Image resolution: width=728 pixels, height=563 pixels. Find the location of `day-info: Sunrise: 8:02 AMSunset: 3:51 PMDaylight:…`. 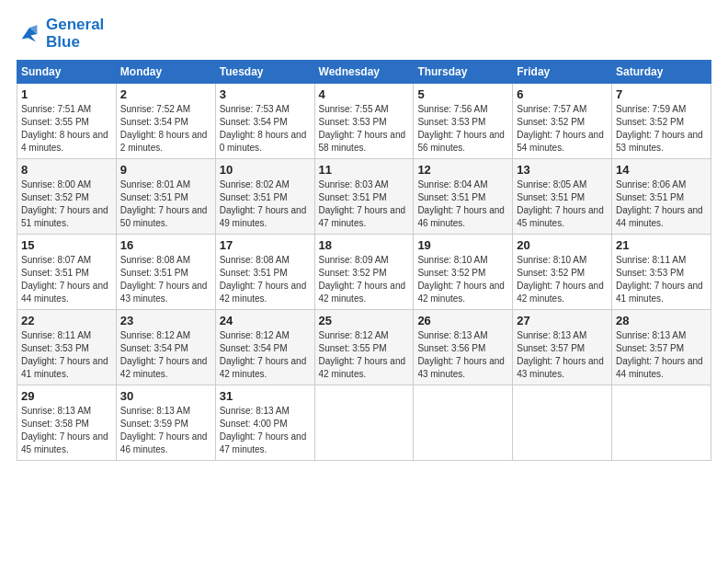

day-info: Sunrise: 8:02 AMSunset: 3:51 PMDaylight:… is located at coordinates (265, 204).